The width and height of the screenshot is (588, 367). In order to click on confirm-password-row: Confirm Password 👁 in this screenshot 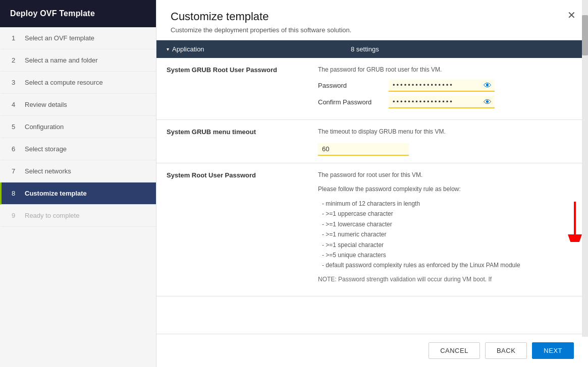, I will do `click(448, 102)`.